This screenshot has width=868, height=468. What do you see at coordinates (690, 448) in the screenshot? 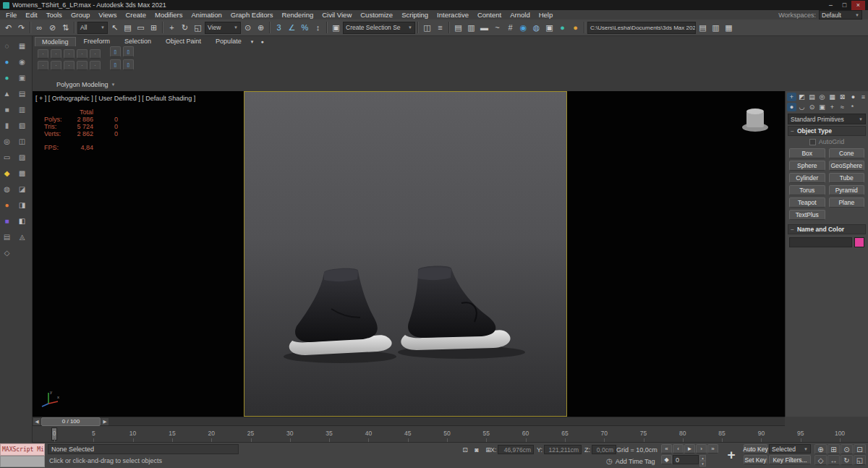
I see `play-icon: ►` at bounding box center [690, 448].